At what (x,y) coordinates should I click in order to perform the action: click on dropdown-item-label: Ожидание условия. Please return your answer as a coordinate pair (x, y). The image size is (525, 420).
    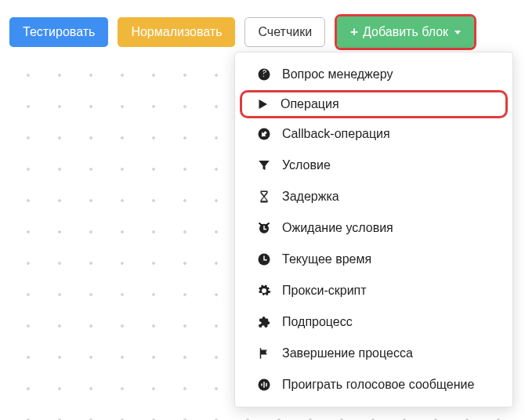
    Looking at the image, I should click on (338, 228).